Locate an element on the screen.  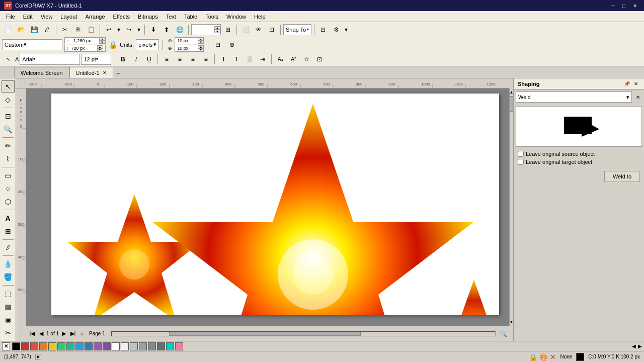
justify-button: ≡ is located at coordinates (206, 59).